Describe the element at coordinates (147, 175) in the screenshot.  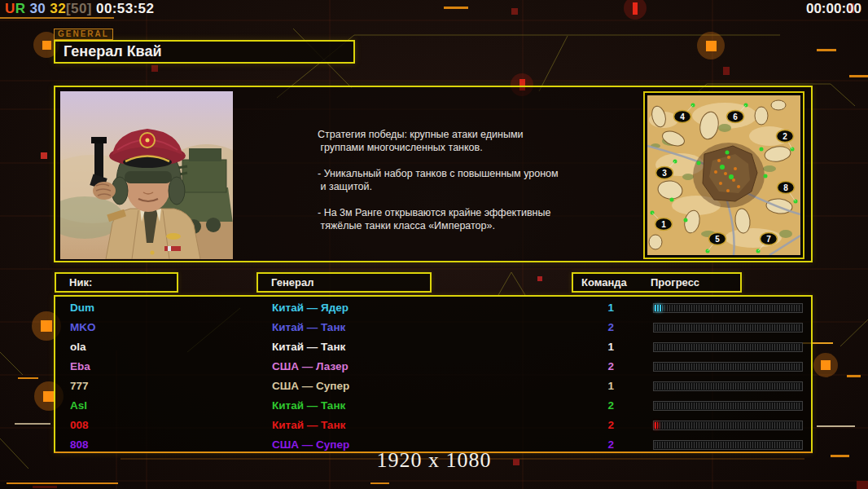
I see `general-portrait` at that location.